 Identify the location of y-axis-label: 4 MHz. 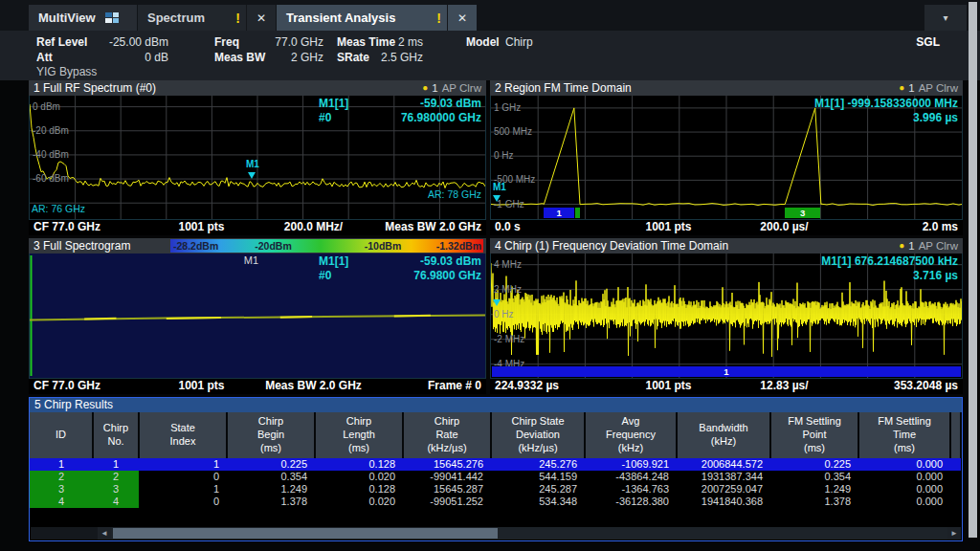
(507, 264).